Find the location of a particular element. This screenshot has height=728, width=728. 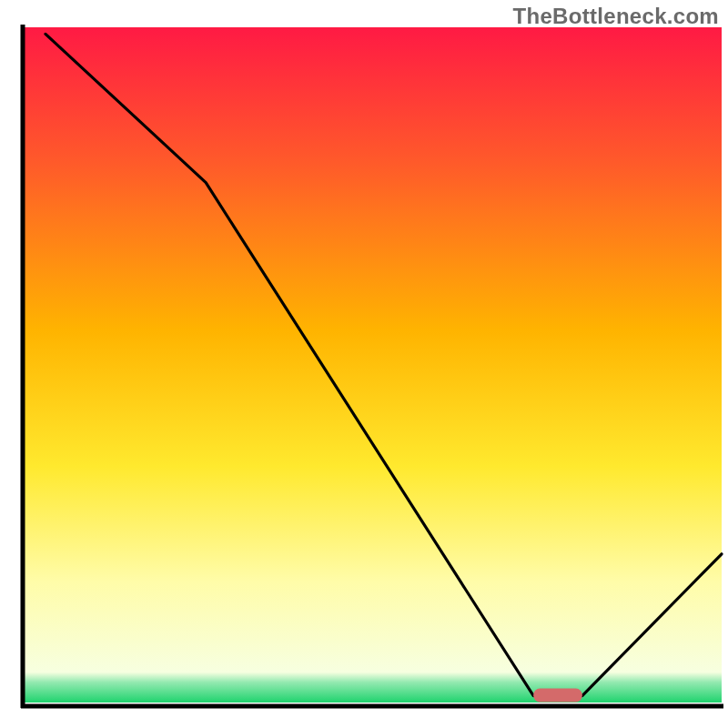

optimal-marker is located at coordinates (558, 695).